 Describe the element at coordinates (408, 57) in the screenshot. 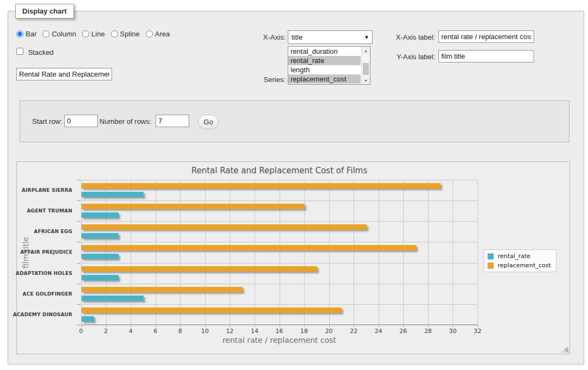

I see `y-axis-label-label: Y-Axis label:` at that location.